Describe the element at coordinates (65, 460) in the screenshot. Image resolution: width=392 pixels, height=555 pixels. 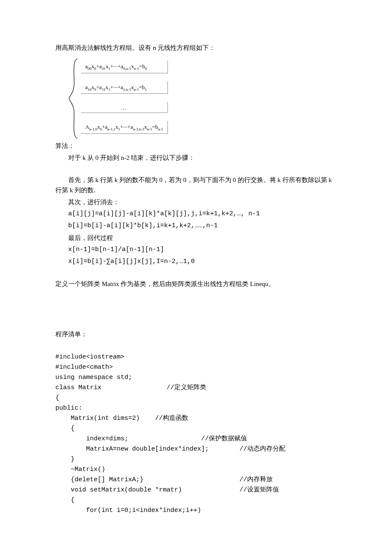
I see `code-line: }` at that location.